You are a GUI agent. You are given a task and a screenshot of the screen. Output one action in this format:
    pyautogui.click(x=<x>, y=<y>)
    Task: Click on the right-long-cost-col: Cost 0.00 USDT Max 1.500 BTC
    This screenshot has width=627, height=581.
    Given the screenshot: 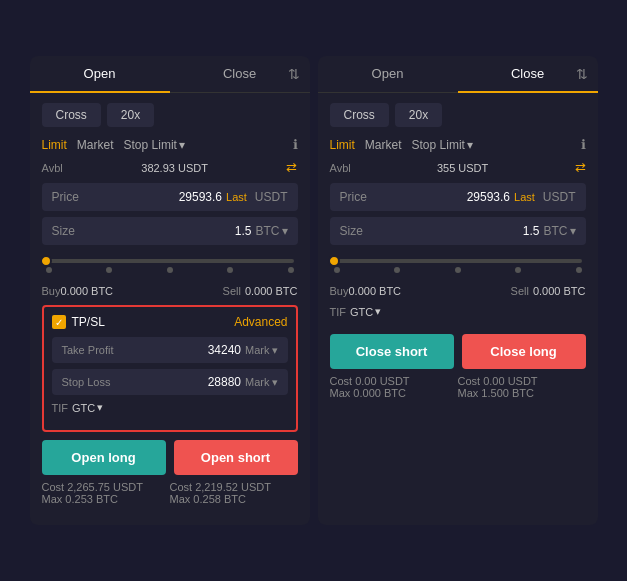 What is the action you would take?
    pyautogui.click(x=522, y=387)
    